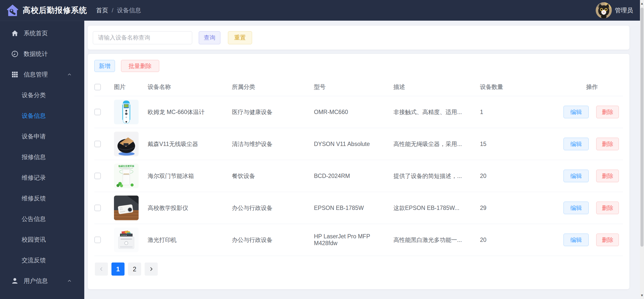 The height and width of the screenshot is (299, 644). I want to click on scroll-up-arrow-icon: ▲, so click(642, 4).